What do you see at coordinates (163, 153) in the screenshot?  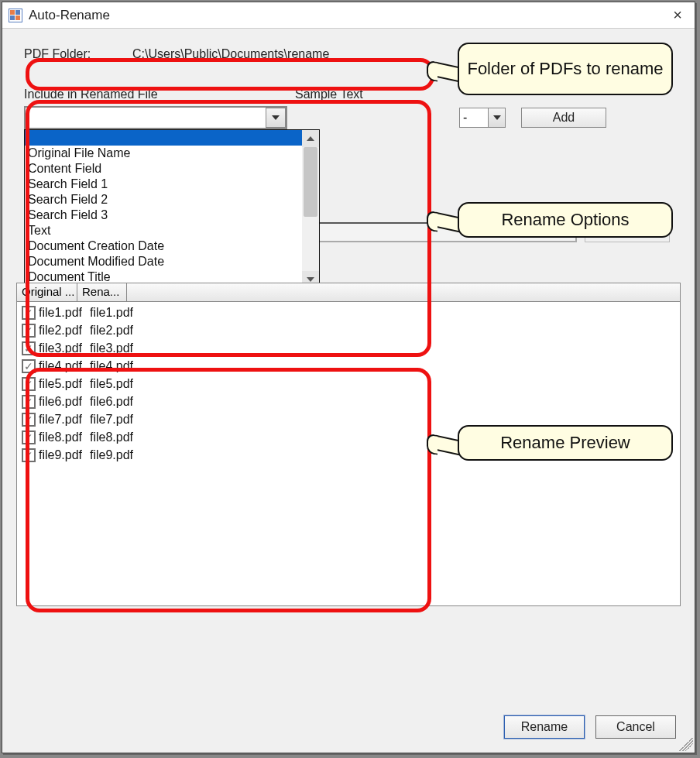 I see `dropdown-item: Original File Name` at bounding box center [163, 153].